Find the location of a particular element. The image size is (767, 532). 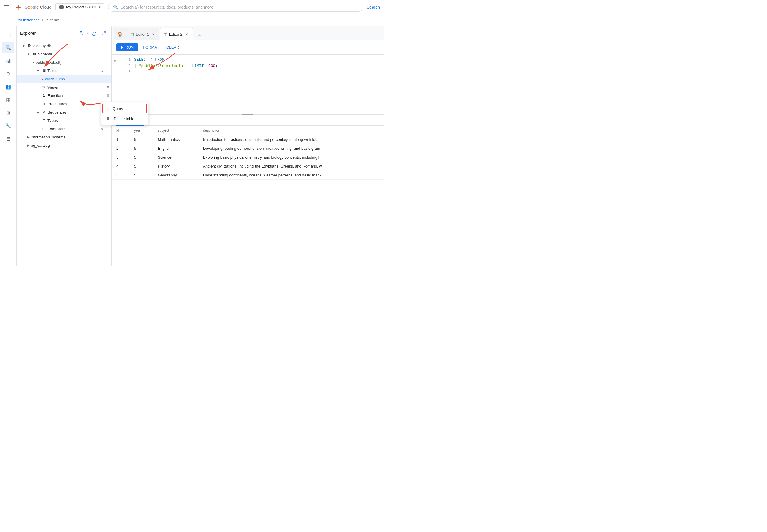

expand-icon-pg: ▶ is located at coordinates (29, 145).